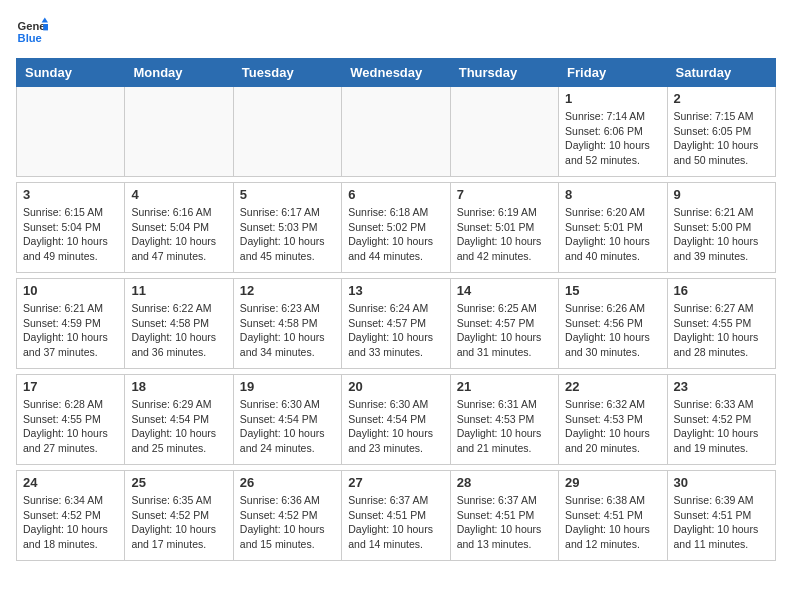 The height and width of the screenshot is (612, 792). What do you see at coordinates (504, 194) in the screenshot?
I see `day-number: 7` at bounding box center [504, 194].